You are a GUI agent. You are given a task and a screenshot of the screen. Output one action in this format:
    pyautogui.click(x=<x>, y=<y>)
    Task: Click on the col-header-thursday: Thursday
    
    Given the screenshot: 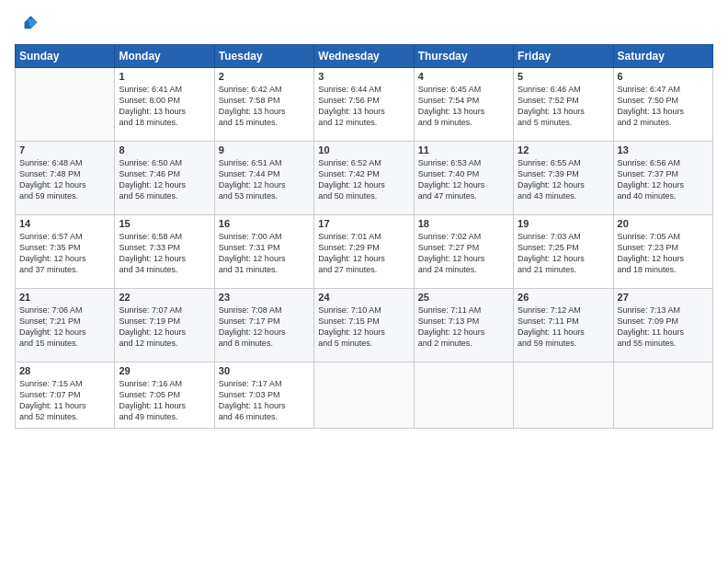 What is the action you would take?
    pyautogui.click(x=463, y=57)
    